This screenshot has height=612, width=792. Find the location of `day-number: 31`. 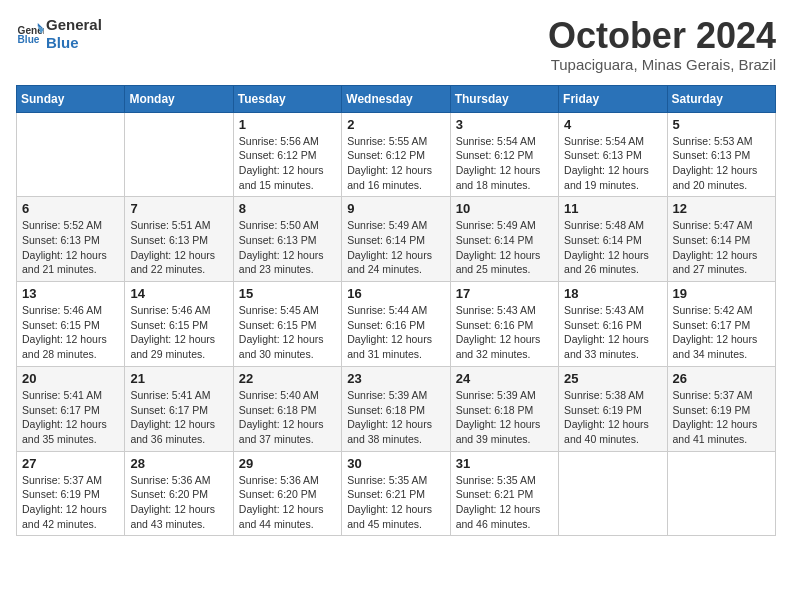

day-number: 31 is located at coordinates (504, 464).